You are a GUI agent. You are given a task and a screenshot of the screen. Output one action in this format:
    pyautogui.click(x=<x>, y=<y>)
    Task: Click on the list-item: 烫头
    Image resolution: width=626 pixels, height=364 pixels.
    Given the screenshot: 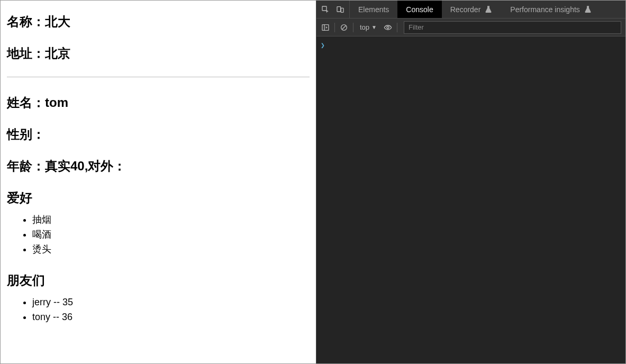 What is the action you would take?
    pyautogui.click(x=171, y=250)
    